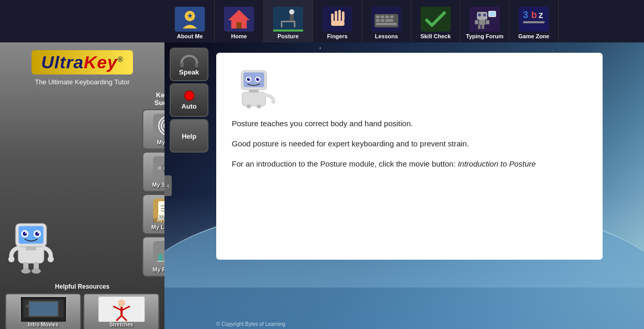  I want to click on typing-forum-icon, so click(485, 19).